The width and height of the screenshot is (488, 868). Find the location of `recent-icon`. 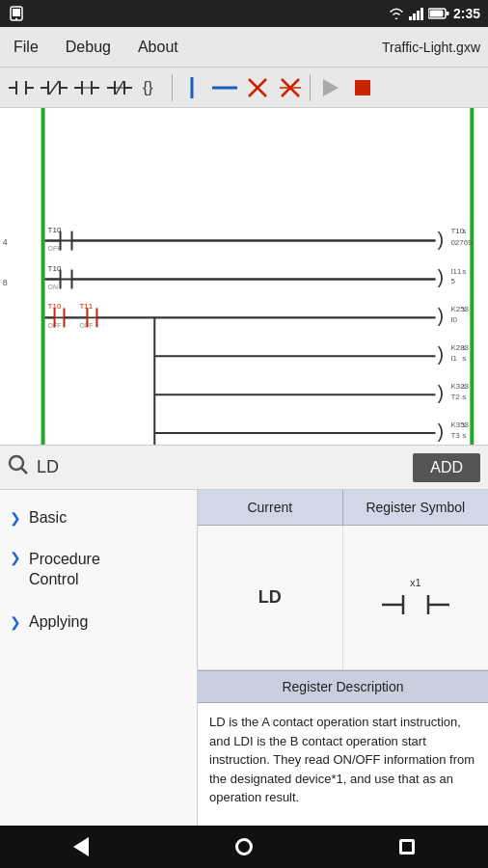

recent-icon is located at coordinates (407, 847).